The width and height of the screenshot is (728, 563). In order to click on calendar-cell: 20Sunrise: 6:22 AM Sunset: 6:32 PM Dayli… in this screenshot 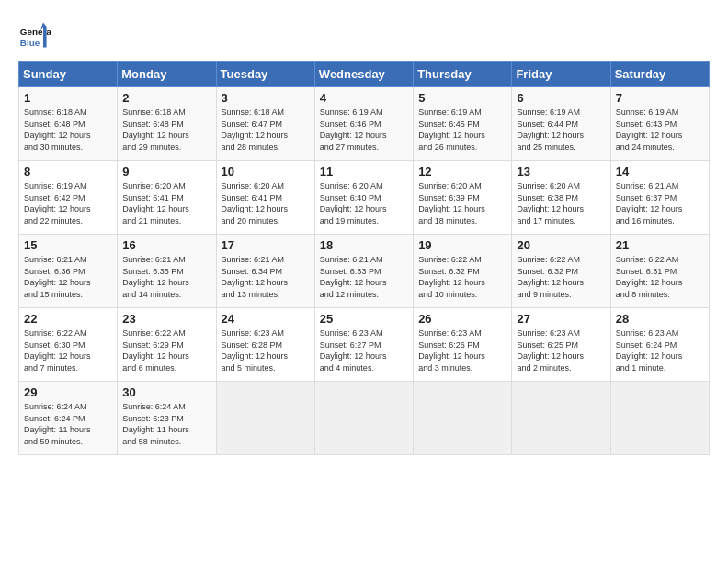, I will do `click(561, 271)`.